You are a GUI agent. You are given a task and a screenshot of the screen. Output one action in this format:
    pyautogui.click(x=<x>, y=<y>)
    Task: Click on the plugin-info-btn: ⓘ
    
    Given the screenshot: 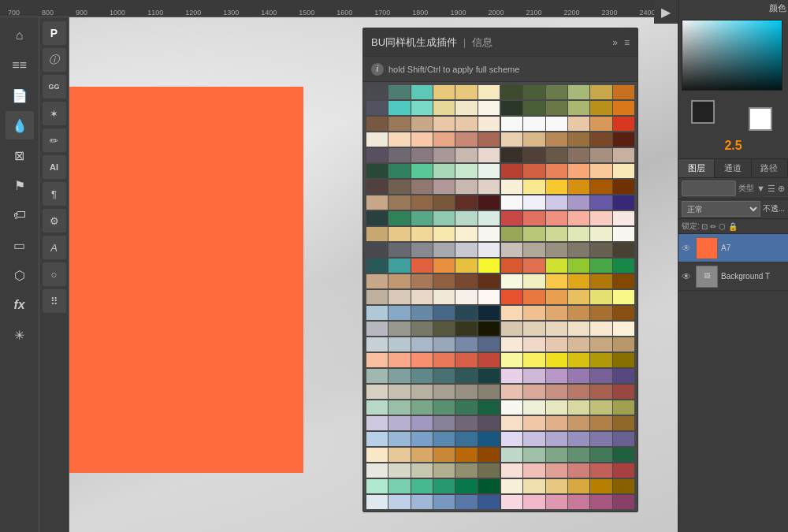 What is the action you would take?
    pyautogui.click(x=54, y=60)
    